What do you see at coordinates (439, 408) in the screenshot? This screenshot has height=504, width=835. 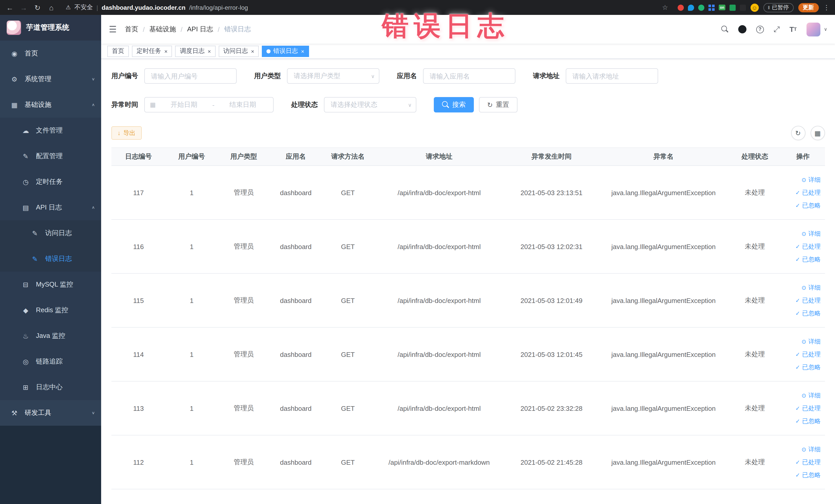 I see `cell-url: /api/infra/db-doc/export-html` at bounding box center [439, 408].